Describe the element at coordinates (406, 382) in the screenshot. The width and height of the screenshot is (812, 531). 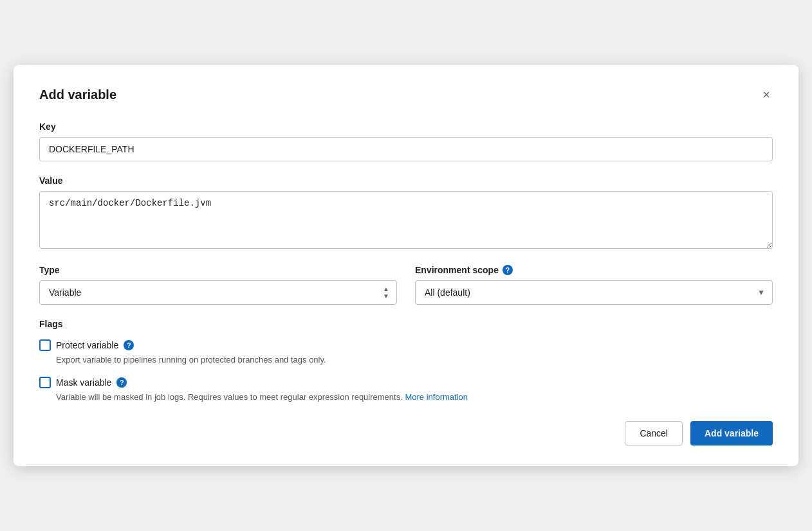
I see `mask-variable-row: Mask variable ?` at that location.